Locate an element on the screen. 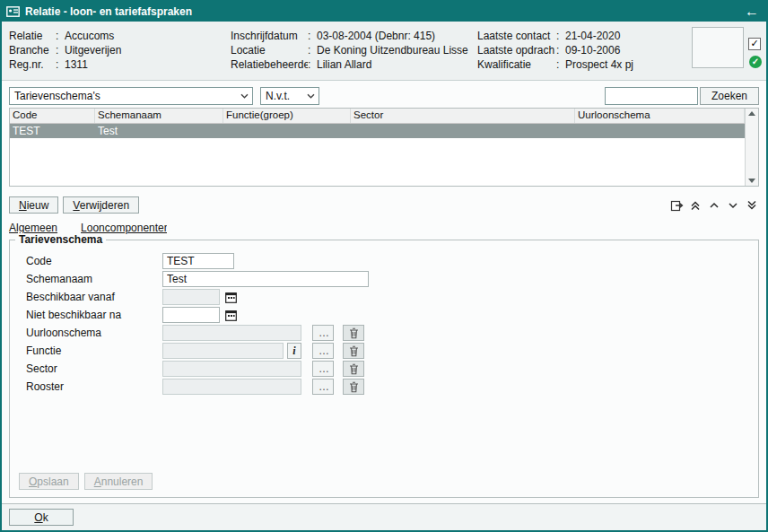 The height and width of the screenshot is (532, 768). search-input is located at coordinates (651, 96).